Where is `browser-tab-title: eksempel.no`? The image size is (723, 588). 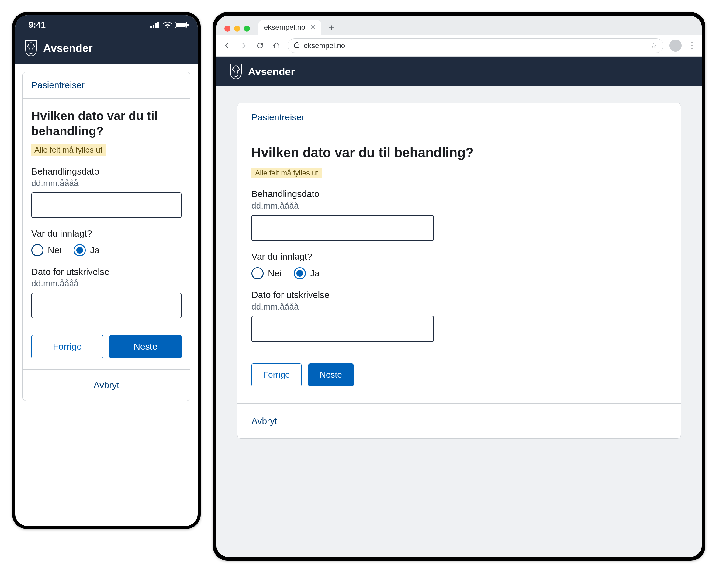
browser-tab-title: eksempel.no is located at coordinates (284, 27).